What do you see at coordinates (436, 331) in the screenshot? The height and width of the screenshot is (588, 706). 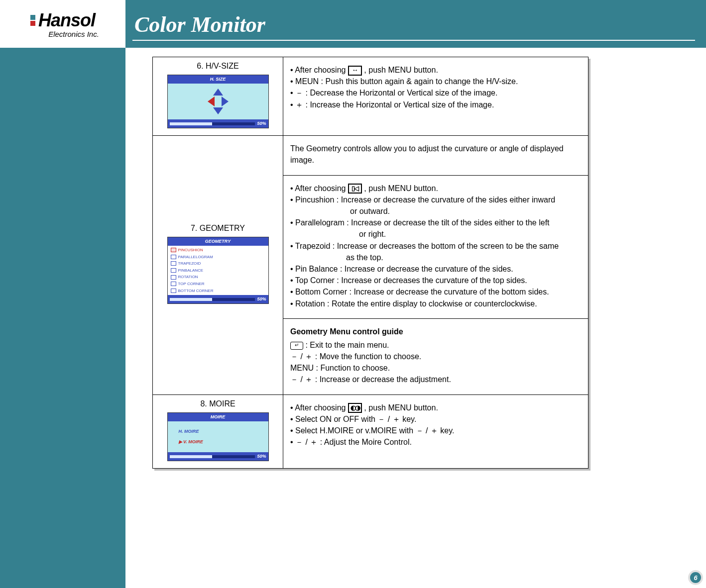 I see `guide-title: Geometry Menu control guide` at bounding box center [436, 331].